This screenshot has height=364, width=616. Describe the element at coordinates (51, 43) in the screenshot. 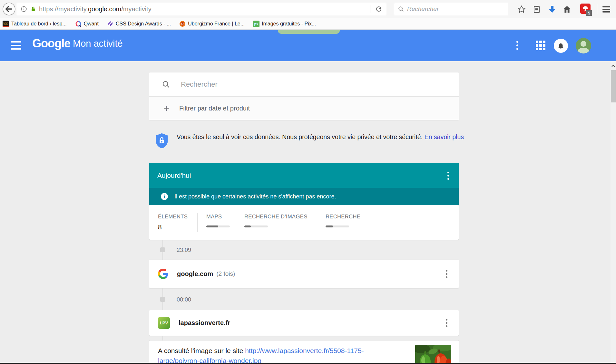

I see `google-logo: Google` at that location.